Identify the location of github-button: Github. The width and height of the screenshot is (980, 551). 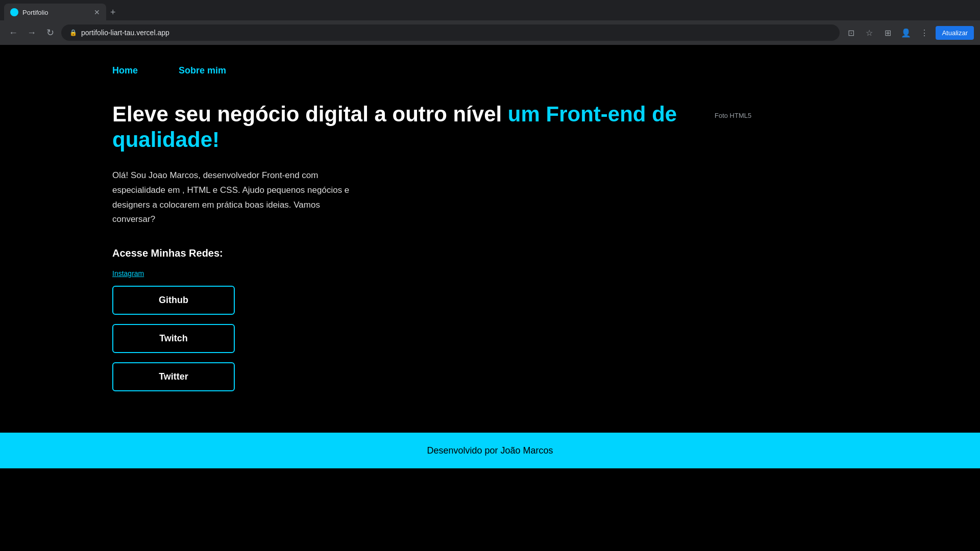
(174, 300).